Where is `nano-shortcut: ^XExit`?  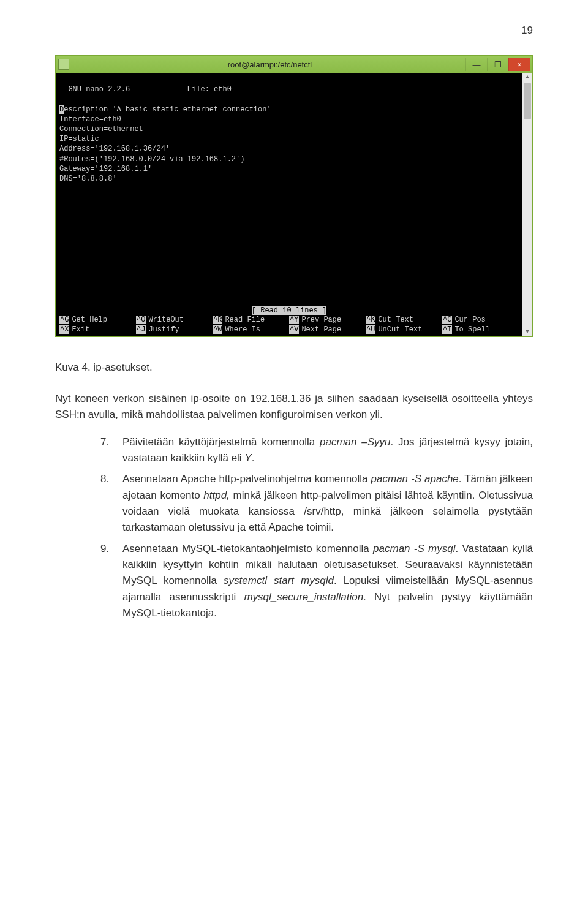 nano-shortcut: ^XExit is located at coordinates (98, 330).